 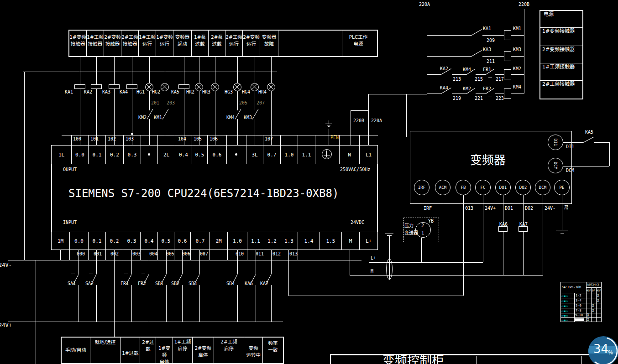 I want to click on device-label: HG1, so click(x=141, y=92).